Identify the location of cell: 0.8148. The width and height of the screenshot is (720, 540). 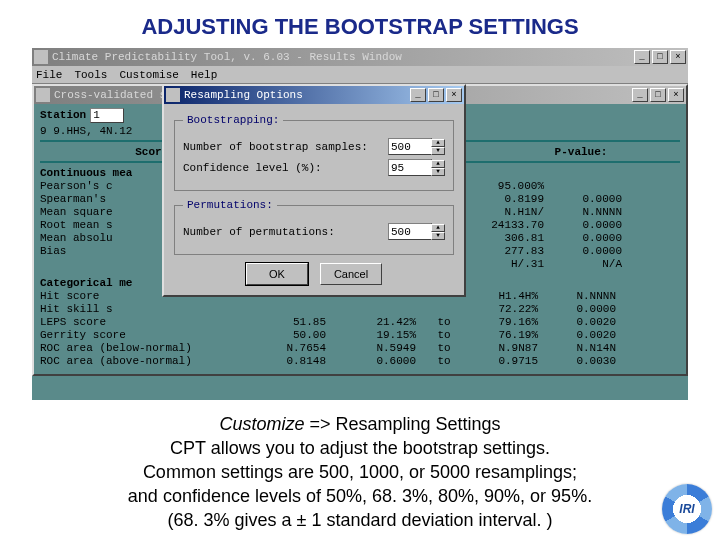
(297, 362).